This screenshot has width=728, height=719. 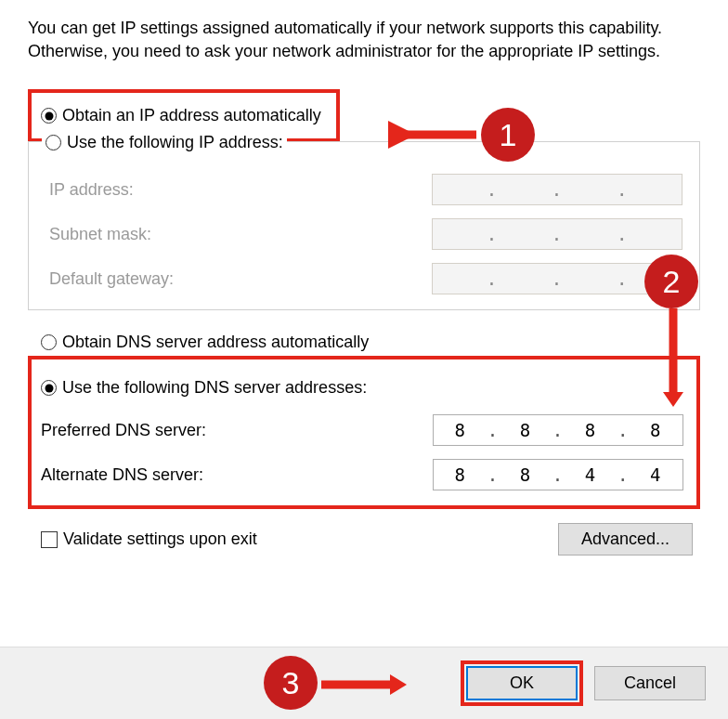 I want to click on intro-text: You can get IP settings assigned automat…, so click(x=364, y=40).